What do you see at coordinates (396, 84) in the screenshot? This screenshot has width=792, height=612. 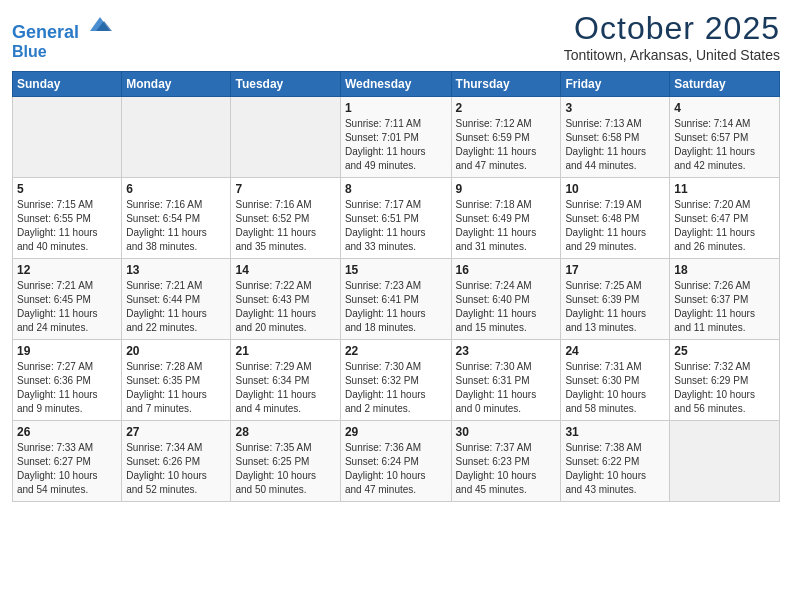 I see `calendar-header-row: SundayMondayTuesdayWednesdayThursdayFrid…` at bounding box center [396, 84].